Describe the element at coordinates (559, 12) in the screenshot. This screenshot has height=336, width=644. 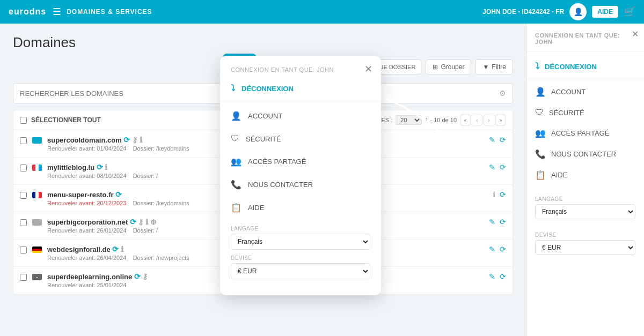
I see `topnav-right: JOHN DOE - ID424242 - FR 👤 AIDE 🛒` at that location.